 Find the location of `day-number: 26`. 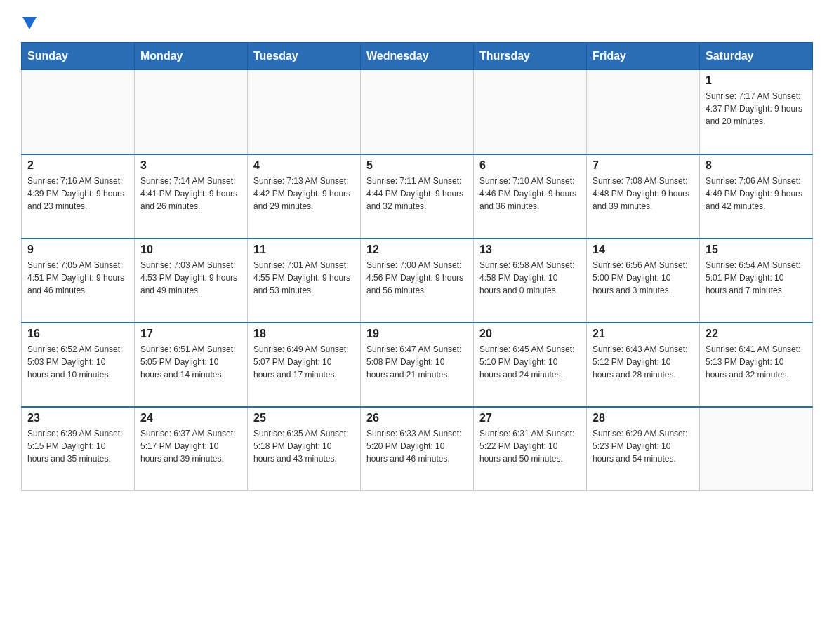

day-number: 26 is located at coordinates (417, 418).